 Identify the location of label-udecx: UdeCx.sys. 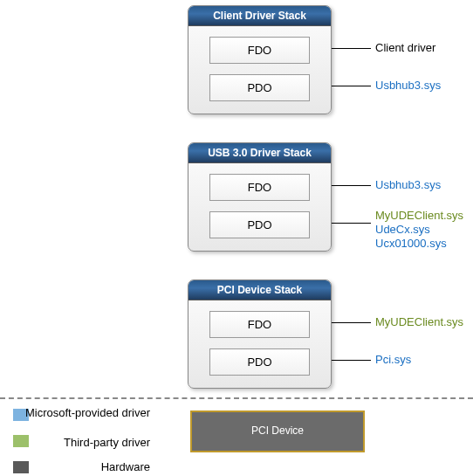
(403, 229).